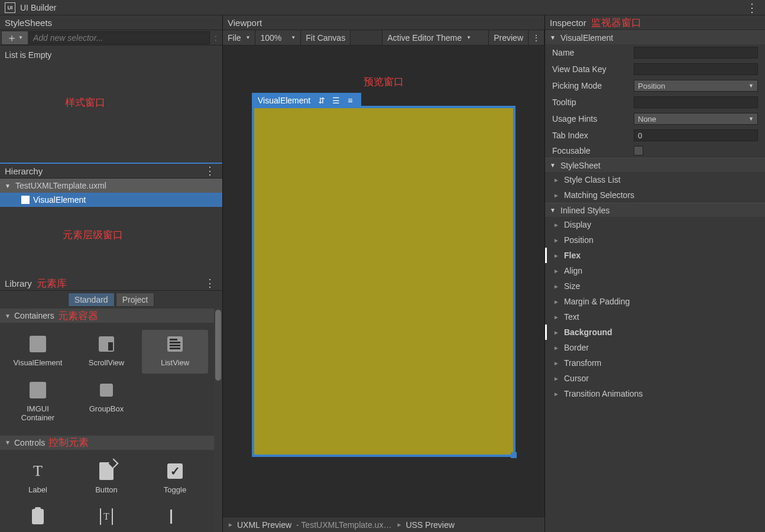 This screenshot has height=532, width=765. What do you see at coordinates (436, 38) in the screenshot?
I see `theme-dropdown: Active Editor Theme` at bounding box center [436, 38].